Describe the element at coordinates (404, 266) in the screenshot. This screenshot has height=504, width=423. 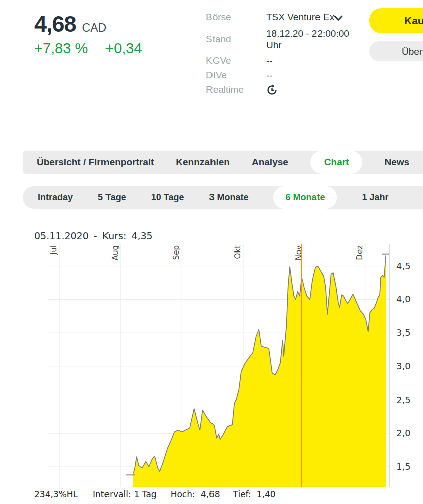
I see `y-axis-label-4-5: 4,5` at that location.